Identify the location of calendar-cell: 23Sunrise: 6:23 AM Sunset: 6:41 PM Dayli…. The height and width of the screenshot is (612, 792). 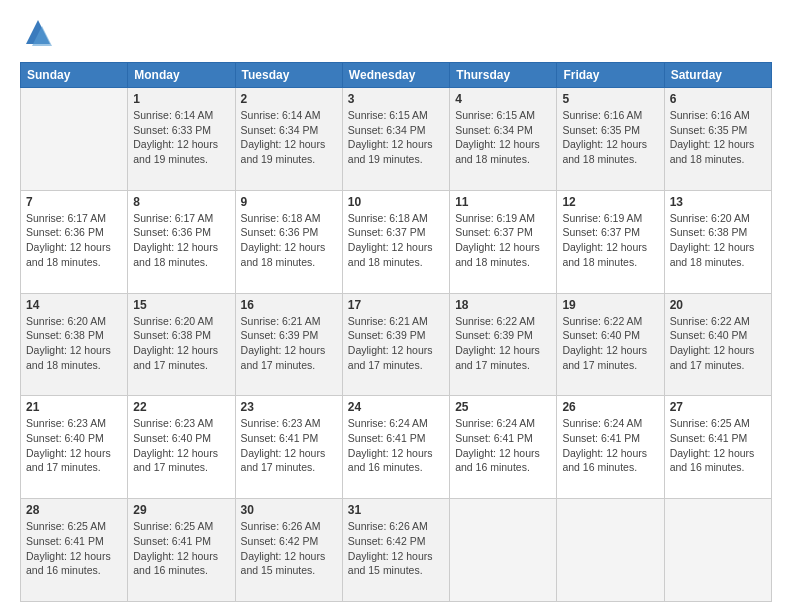
(288, 448).